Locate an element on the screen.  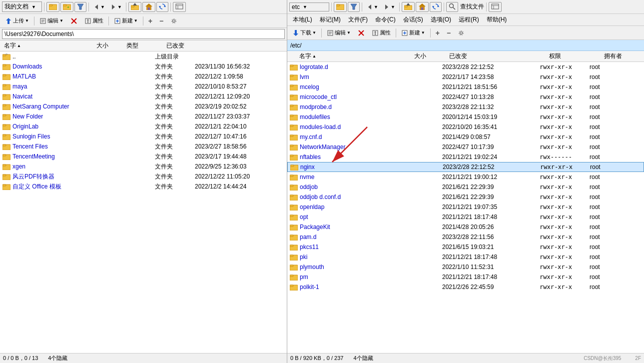
left-upload-btn: 上传 ▼ is located at coordinates (17, 21).